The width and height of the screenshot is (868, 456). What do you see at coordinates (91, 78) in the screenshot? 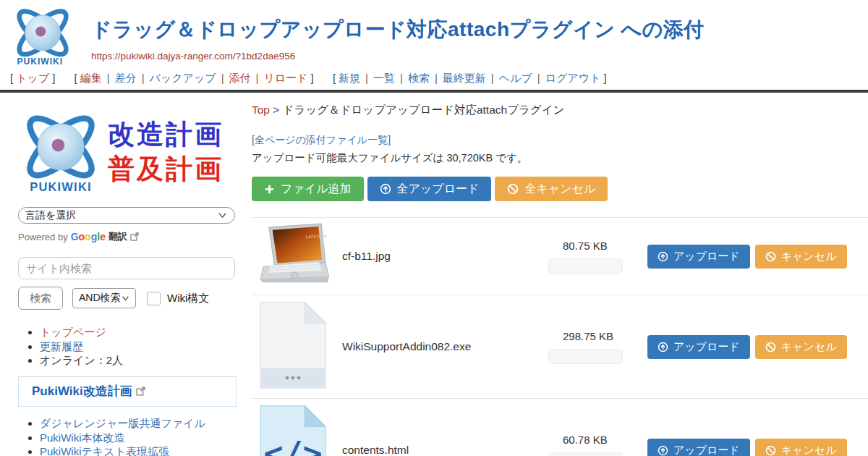
I see `nav-edit-link: 編集` at bounding box center [91, 78].